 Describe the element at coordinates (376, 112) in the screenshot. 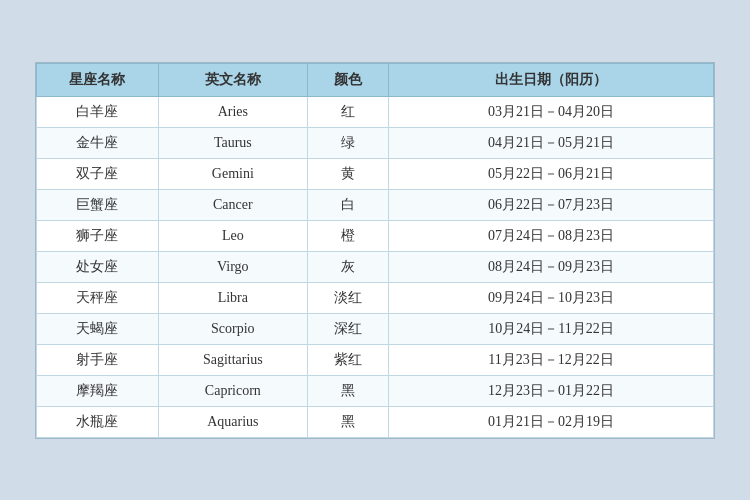

I see `table-row: 白羊座Aries红03月21日－04月20日` at that location.